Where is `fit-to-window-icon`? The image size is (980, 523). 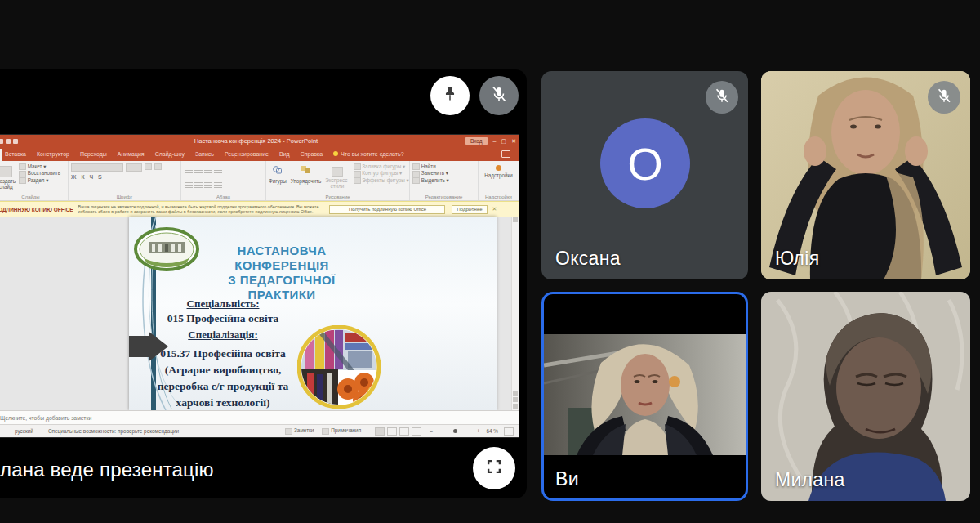
fit-to-window-icon is located at coordinates (509, 431).